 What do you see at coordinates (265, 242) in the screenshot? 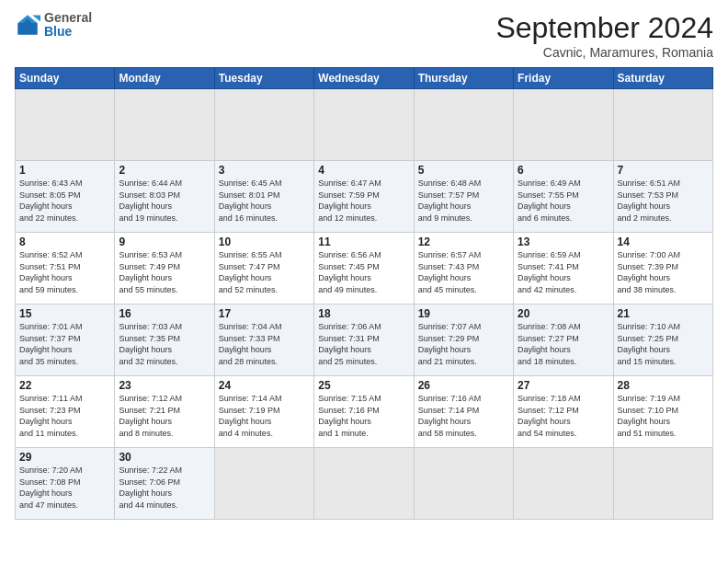
I see `day-number: 10` at bounding box center [265, 242].